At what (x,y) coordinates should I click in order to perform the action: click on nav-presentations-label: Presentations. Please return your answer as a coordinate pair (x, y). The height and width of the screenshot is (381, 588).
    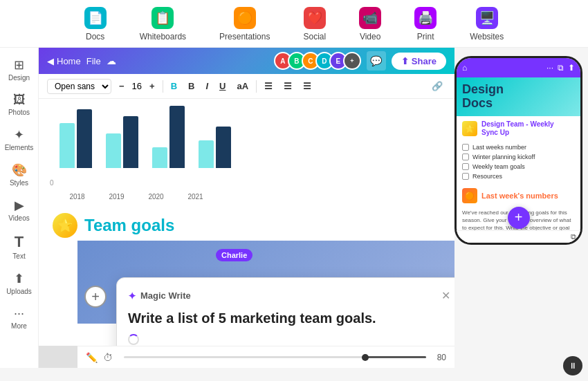
    Looking at the image, I should click on (245, 37).